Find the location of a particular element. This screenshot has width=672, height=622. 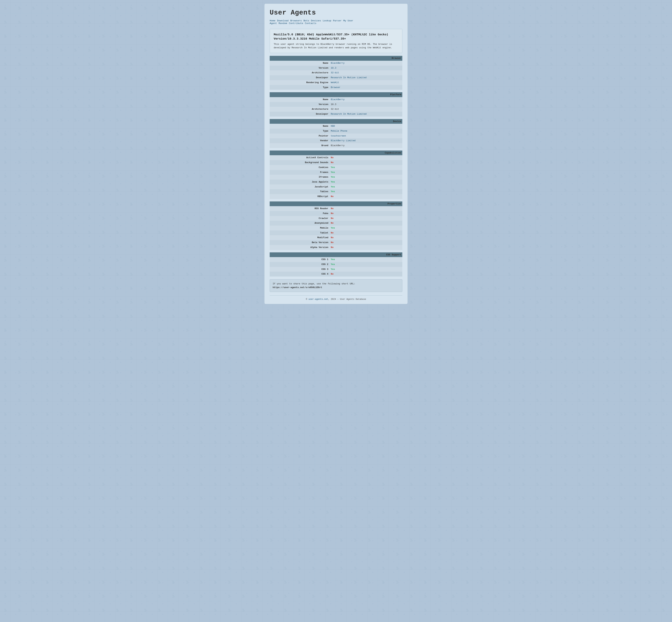

table-row: RSS ReaderNo is located at coordinates (336, 209).